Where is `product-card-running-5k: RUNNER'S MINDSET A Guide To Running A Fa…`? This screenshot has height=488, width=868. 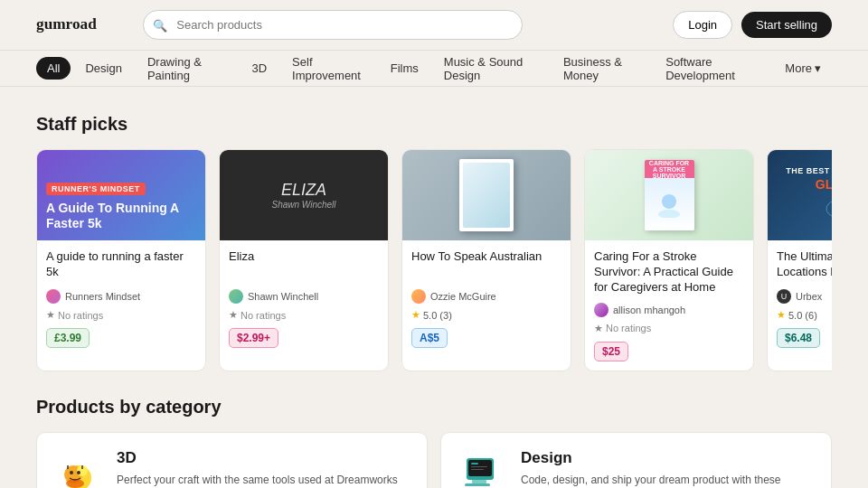
product-card-running-5k: RUNNER'S MINDSET A Guide To Running A Fa… is located at coordinates (121, 260).